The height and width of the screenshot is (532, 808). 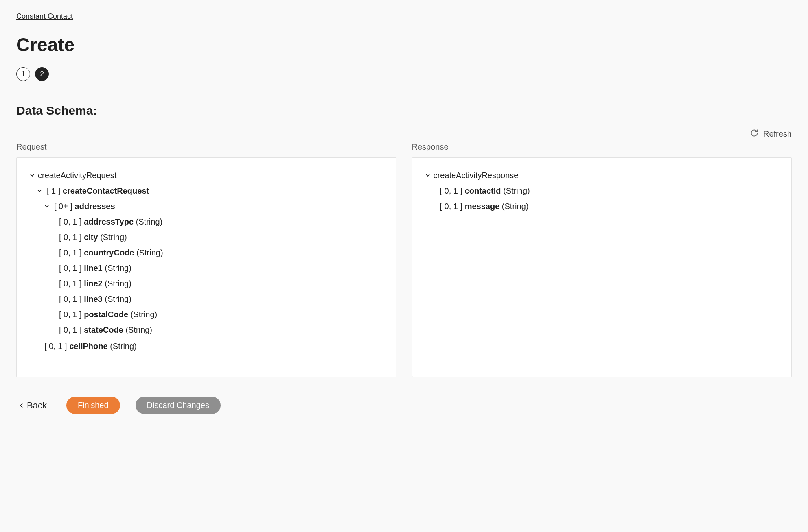 What do you see at coordinates (93, 268) in the screenshot?
I see `tree-node-name: line1` at bounding box center [93, 268].